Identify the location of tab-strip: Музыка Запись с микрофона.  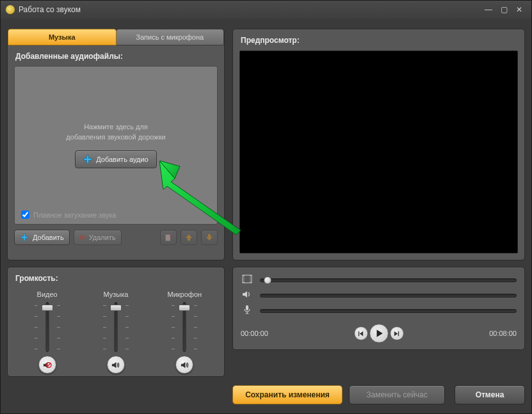
(116, 37).